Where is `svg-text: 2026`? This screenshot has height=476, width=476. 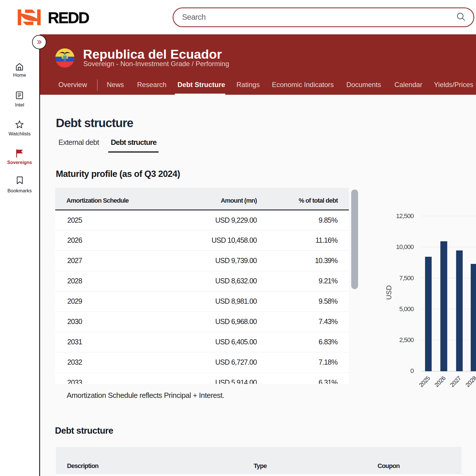 svg-text: 2026 is located at coordinates (440, 381).